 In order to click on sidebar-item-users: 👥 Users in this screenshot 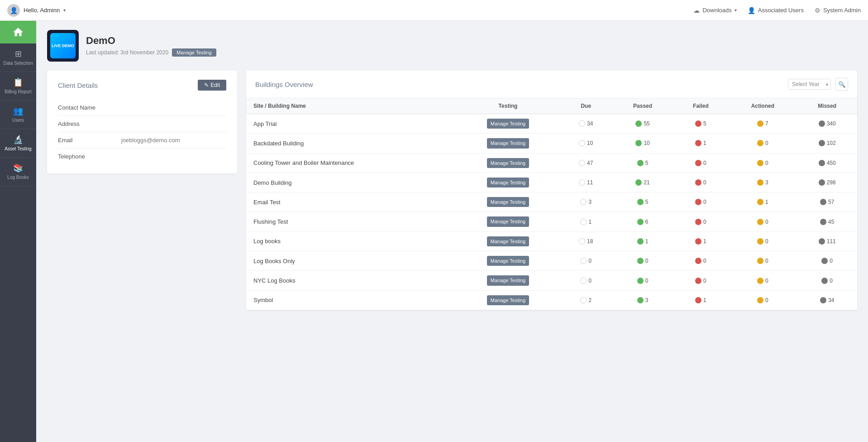, I will do `click(18, 115)`.